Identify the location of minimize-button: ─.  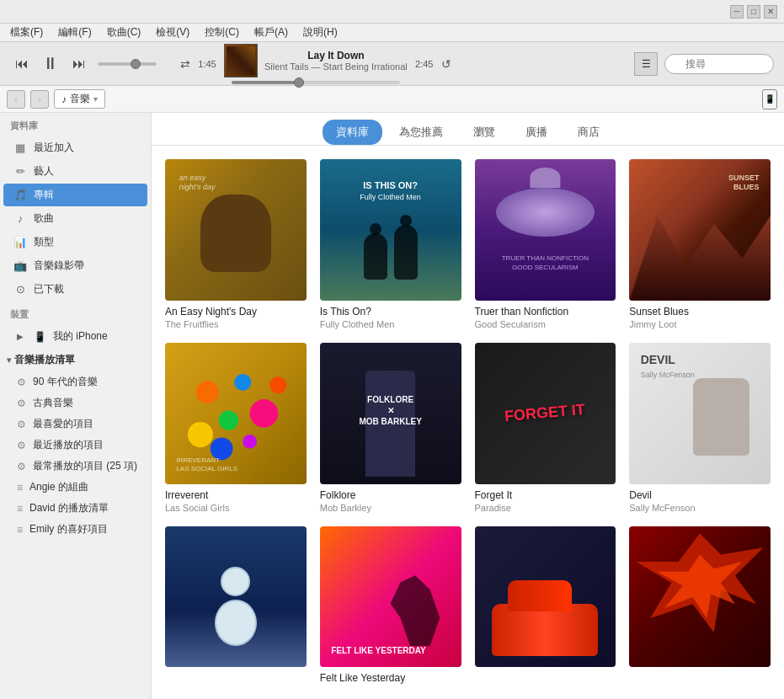
(737, 12).